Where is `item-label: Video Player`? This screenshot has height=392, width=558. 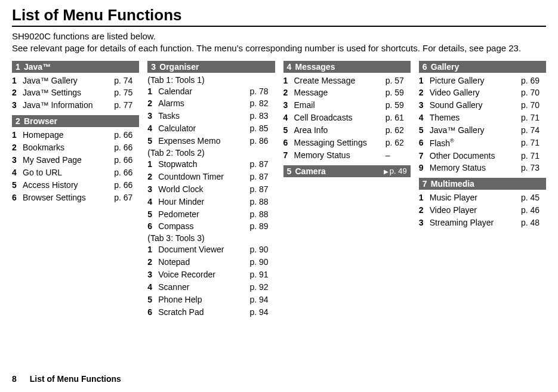 item-label: Video Player is located at coordinates (475, 210).